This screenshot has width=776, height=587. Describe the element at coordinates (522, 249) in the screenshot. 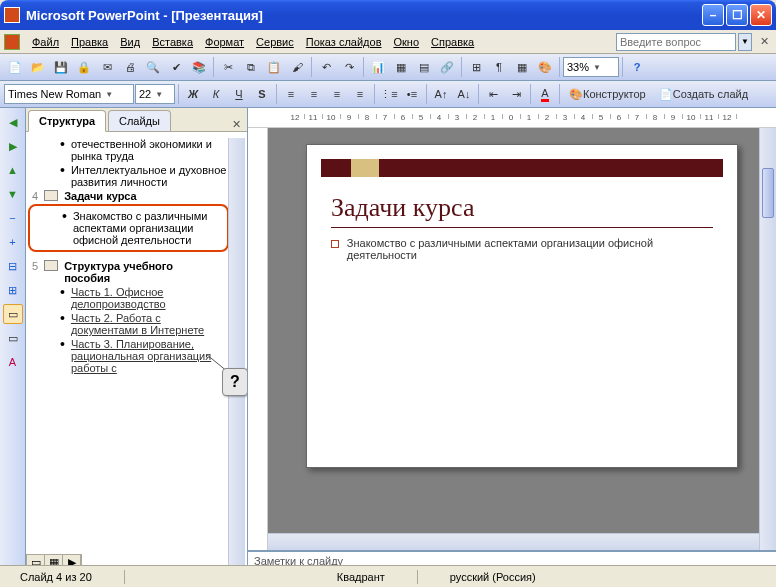

I see `slide-body-text: Знакомство с различными аспектами органи…` at that location.